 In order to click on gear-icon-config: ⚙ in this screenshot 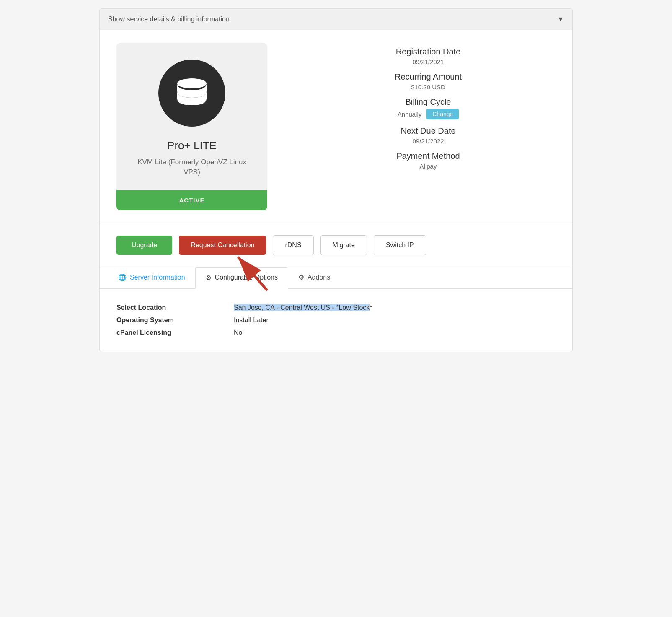, I will do `click(209, 277)`.